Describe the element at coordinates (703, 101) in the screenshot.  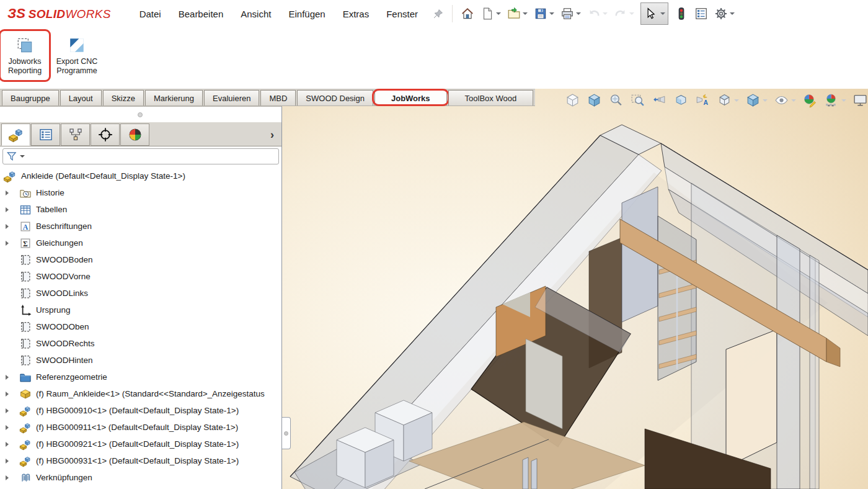
I see `view-annotations-icon` at that location.